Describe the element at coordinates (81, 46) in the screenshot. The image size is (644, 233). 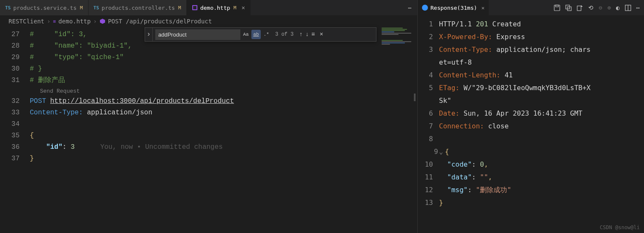
I see `code-line: # "name": "biyadi-1",` at that location.